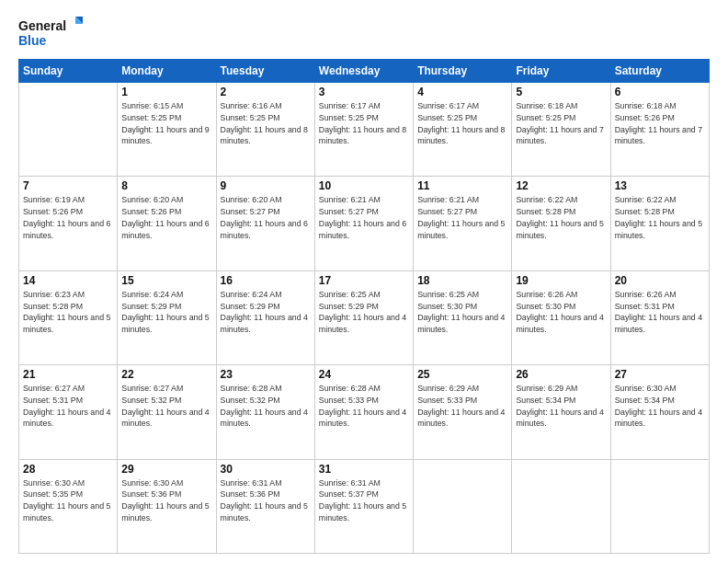 Image resolution: width=728 pixels, height=563 pixels. I want to click on day-number: 14, so click(68, 281).